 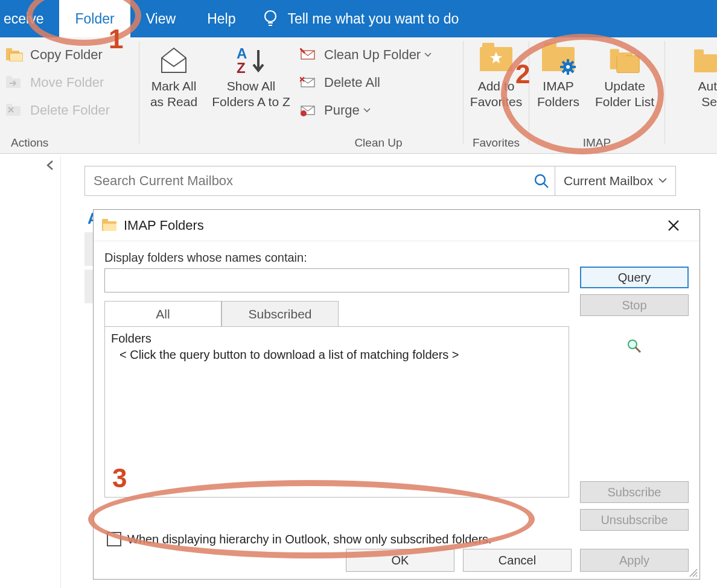 What do you see at coordinates (50, 165) in the screenshot?
I see `collapse-nav-icon` at bounding box center [50, 165].